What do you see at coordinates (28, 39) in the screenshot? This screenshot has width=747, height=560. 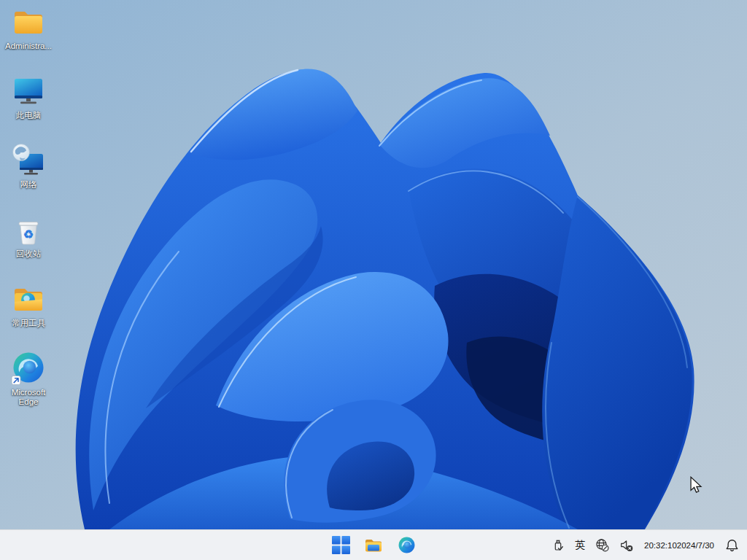 I see `desktop-icon-administrator: Administra...` at bounding box center [28, 39].